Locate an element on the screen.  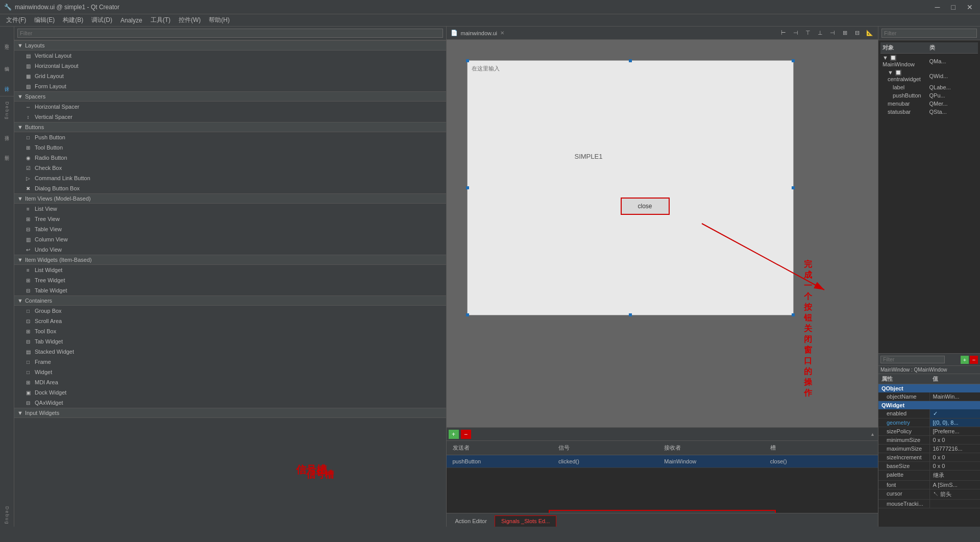
sidebar-icon-project: 项目 is located at coordinates (7, 133).